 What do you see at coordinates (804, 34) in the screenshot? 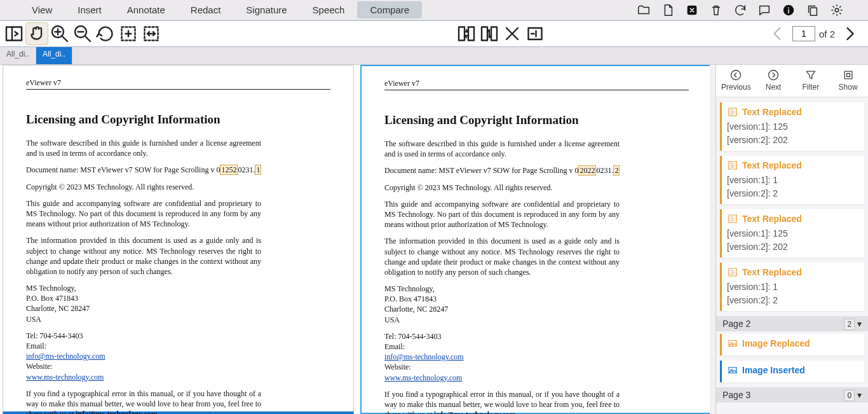
I see `page-number-input` at bounding box center [804, 34].